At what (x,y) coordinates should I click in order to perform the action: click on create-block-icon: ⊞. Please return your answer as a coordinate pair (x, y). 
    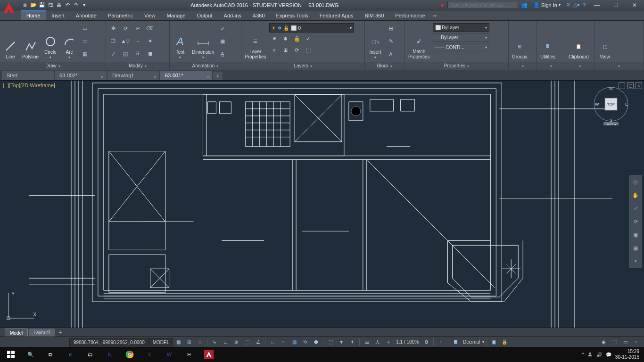
    Looking at the image, I should click on (391, 29).